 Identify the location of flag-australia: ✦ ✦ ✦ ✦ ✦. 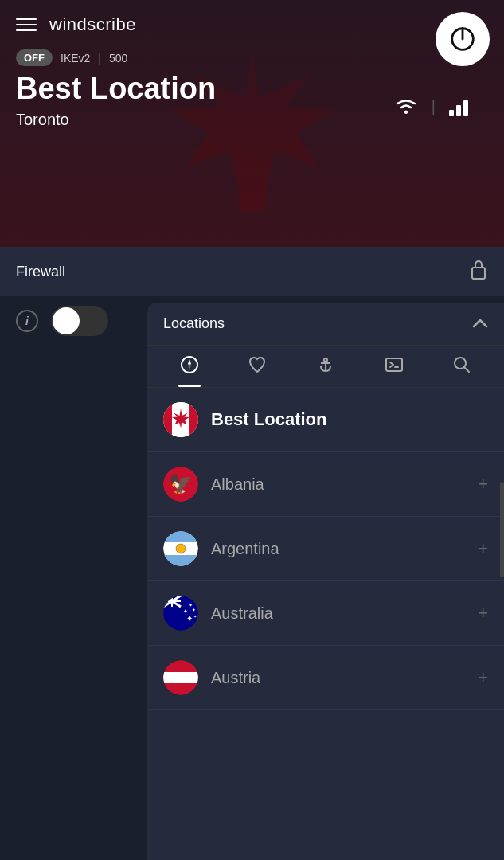
(181, 613).